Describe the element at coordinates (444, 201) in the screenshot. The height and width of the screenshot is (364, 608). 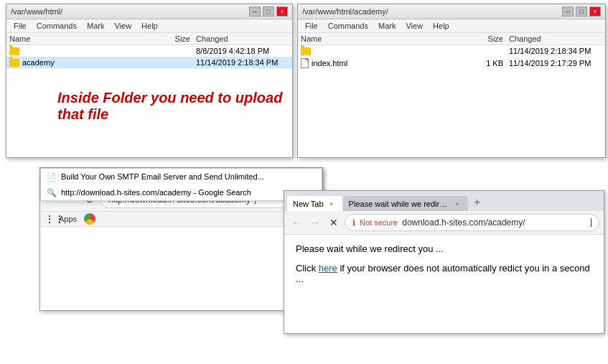
I see `right-browser-tabs: New Tab × Please wait while we redirect …` at that location.